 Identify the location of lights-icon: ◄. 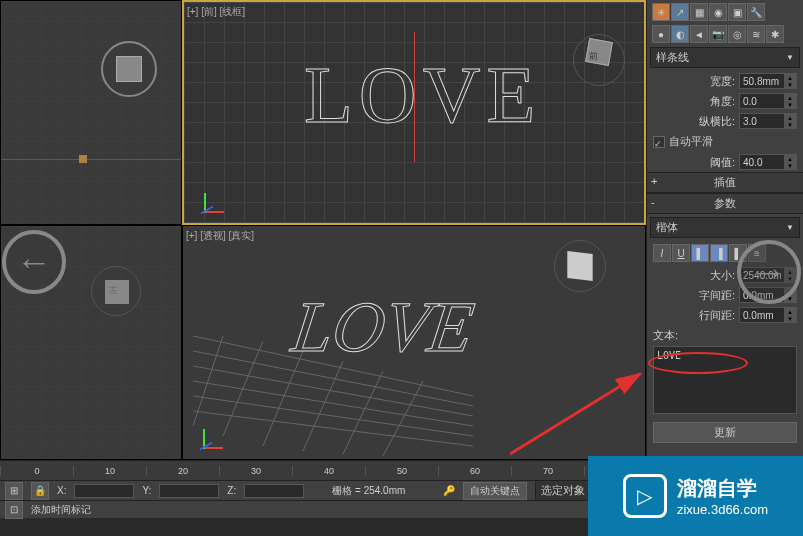
(699, 34).